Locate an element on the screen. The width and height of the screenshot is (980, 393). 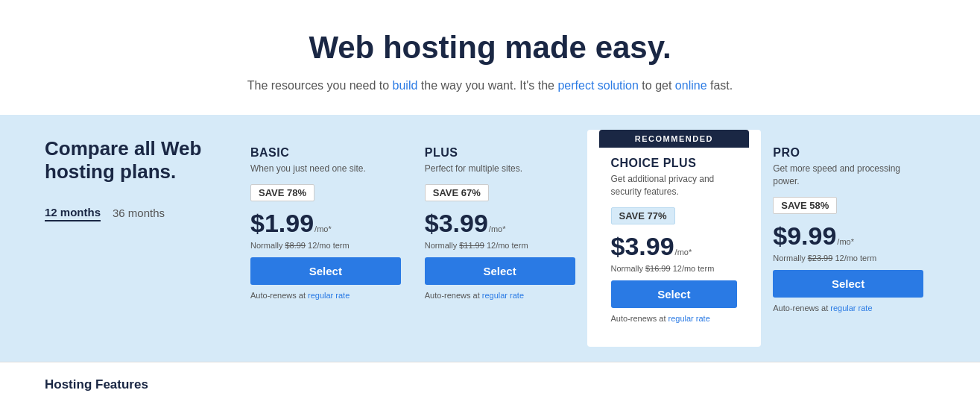
plan-pro-normally: Normally $23.99 12/mo term is located at coordinates (848, 258).